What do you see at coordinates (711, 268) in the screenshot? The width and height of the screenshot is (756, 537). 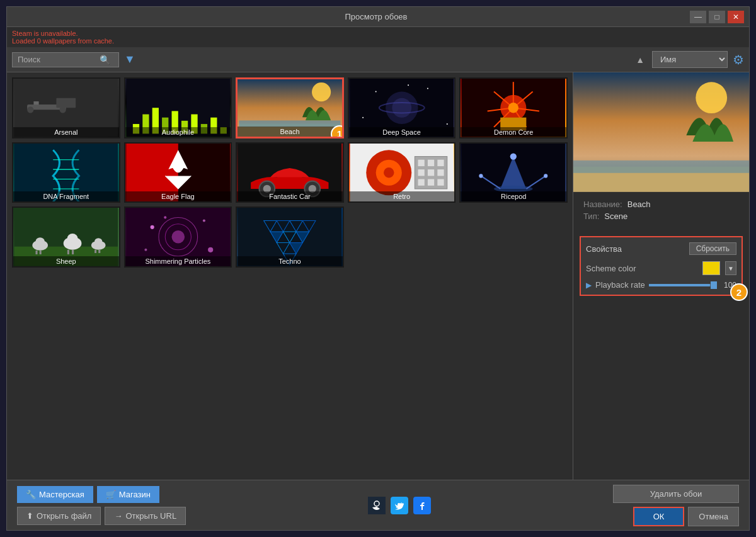 I see `color-swatch` at bounding box center [711, 268].